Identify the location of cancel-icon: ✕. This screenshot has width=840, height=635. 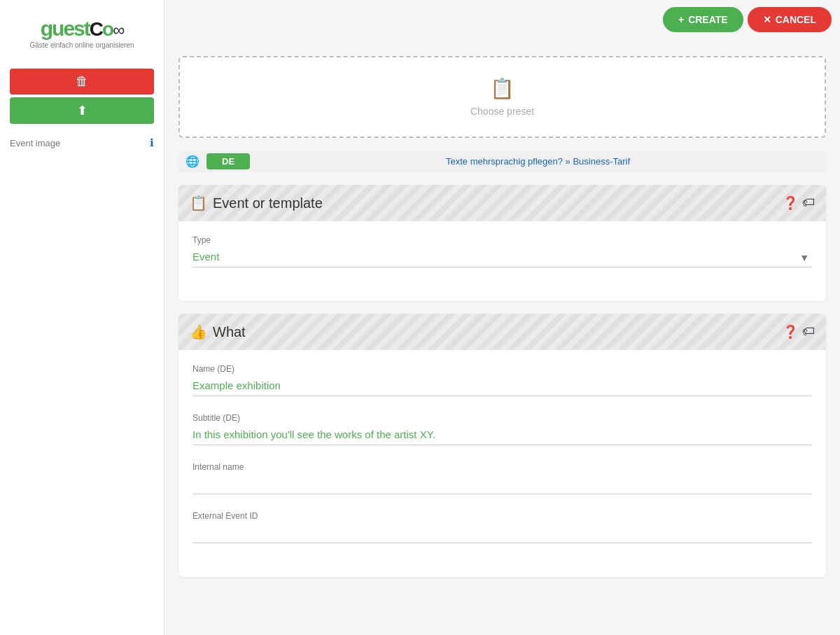
(767, 20).